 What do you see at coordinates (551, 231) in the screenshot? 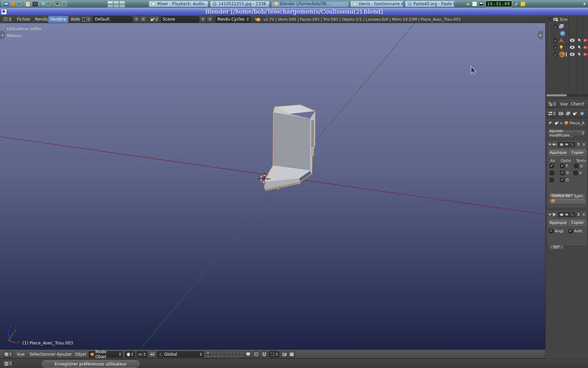
I see `edge-angle-checkbox` at bounding box center [551, 231].